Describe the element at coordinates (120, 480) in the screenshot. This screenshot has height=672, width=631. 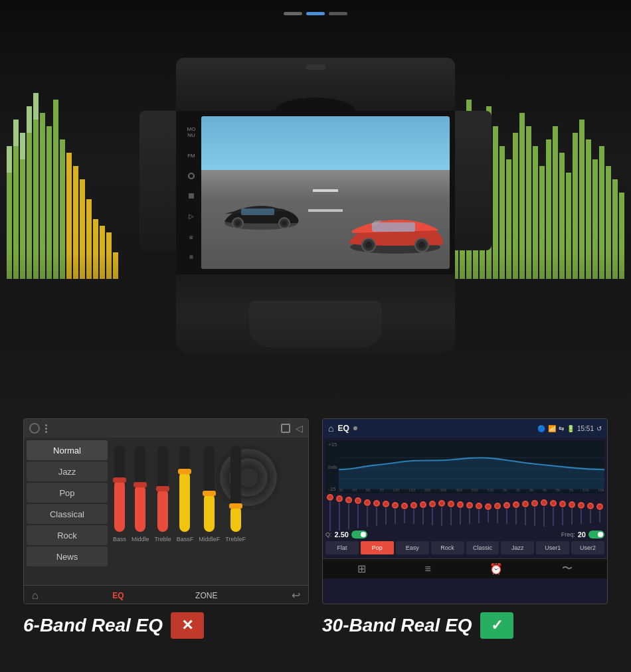
I see `bass-thumb` at that location.